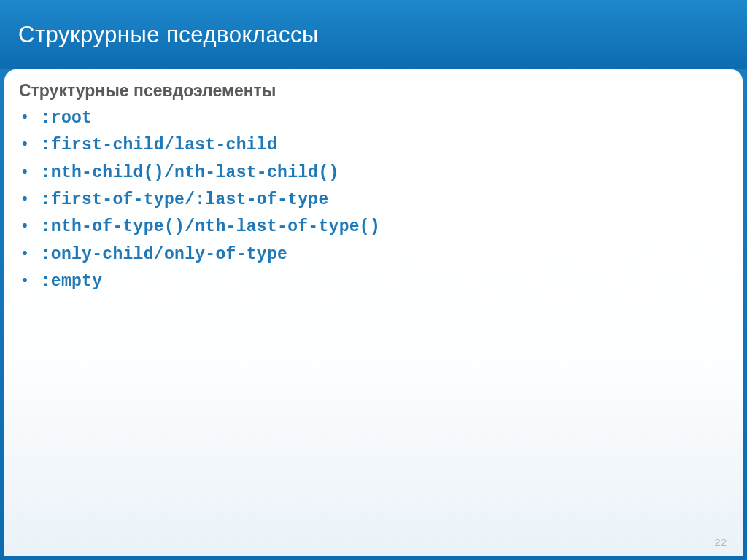 The height and width of the screenshot is (560, 747). Describe the element at coordinates (374, 174) in the screenshot. I see `list-item: • :nth-child()/nth-last-child()` at that location.